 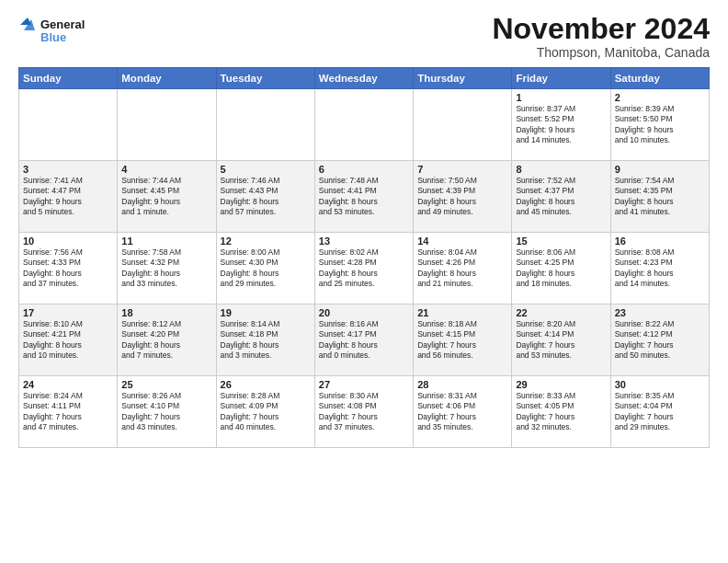 I want to click on day-number: 23, so click(x=660, y=313).